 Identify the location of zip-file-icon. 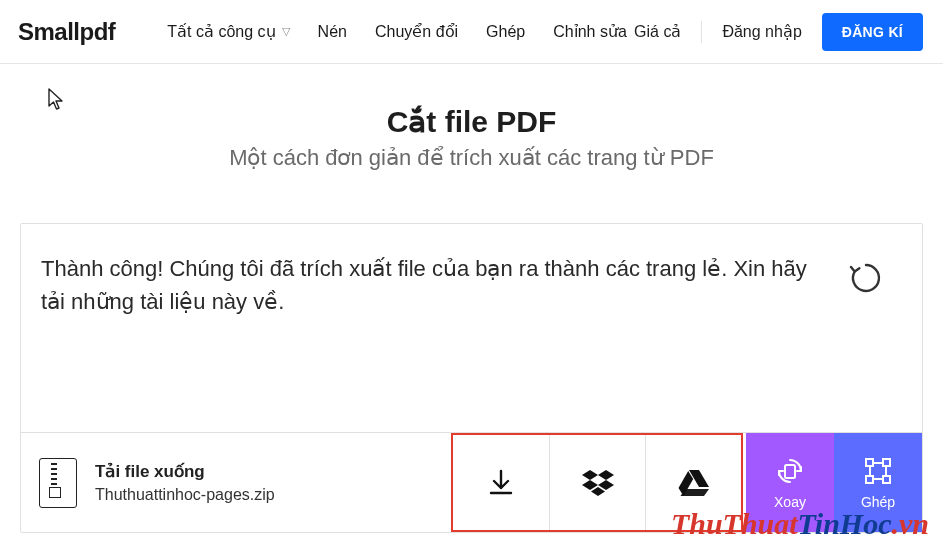
(58, 483).